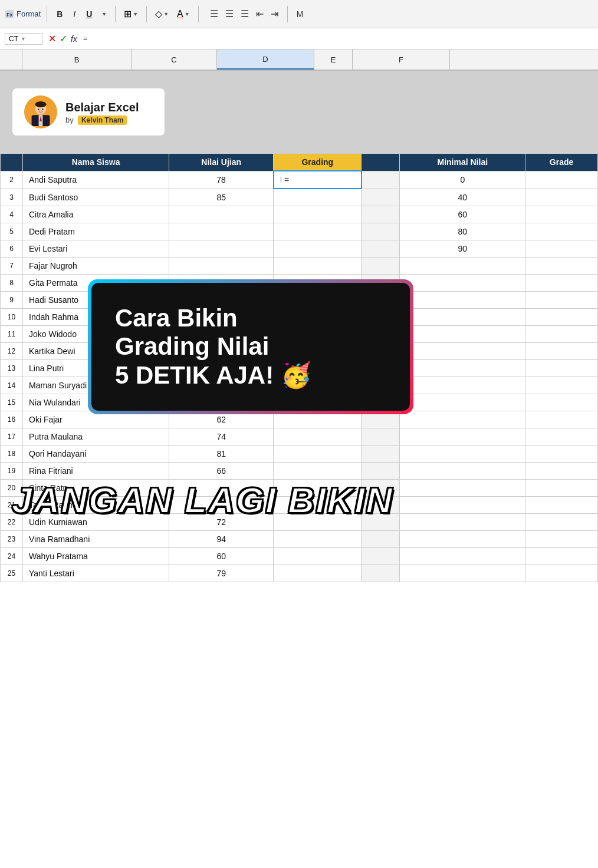 This screenshot has width=598, height=868. Describe the element at coordinates (96, 470) in the screenshot. I see `cell-nama: Rina Fitriani` at that location.